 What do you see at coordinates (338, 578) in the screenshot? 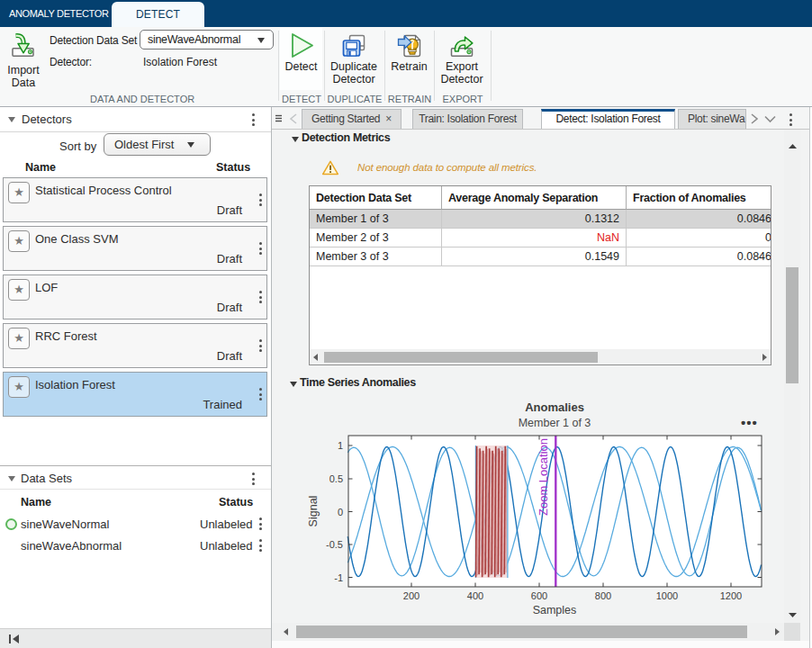
I see `svg-text: -1` at bounding box center [338, 578].